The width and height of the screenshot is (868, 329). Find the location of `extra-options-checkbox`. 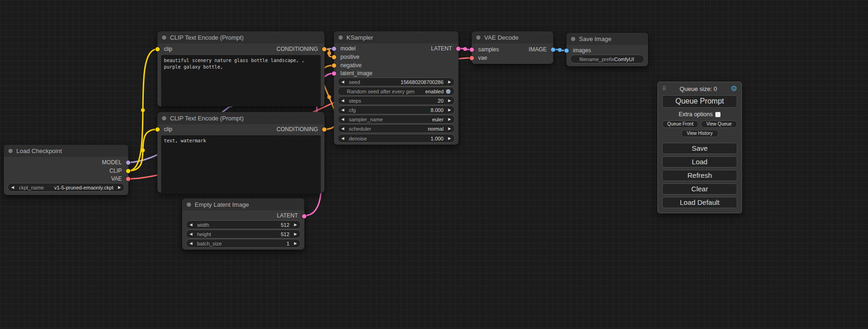

extra-options-checkbox is located at coordinates (718, 115).